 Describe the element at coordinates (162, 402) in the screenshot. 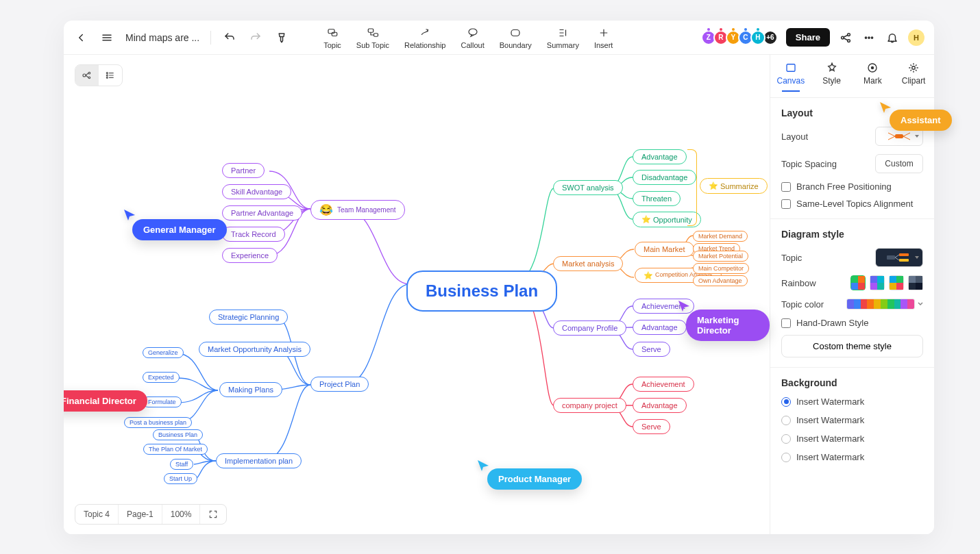

I see `node: Formulate` at that location.